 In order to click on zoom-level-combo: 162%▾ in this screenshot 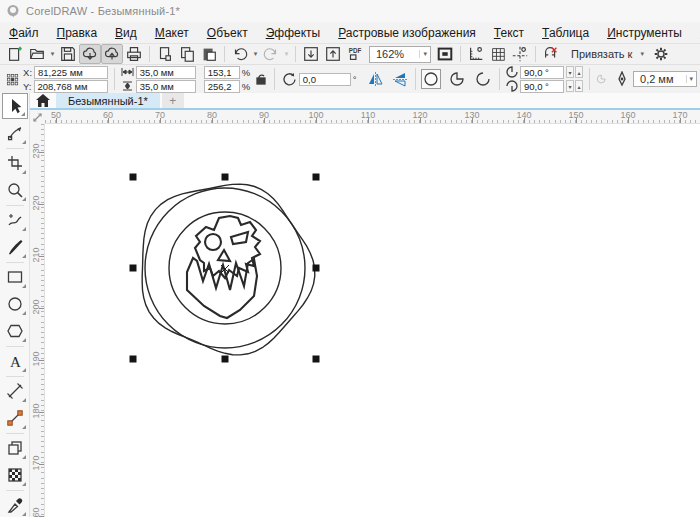, I will do `click(400, 54)`.